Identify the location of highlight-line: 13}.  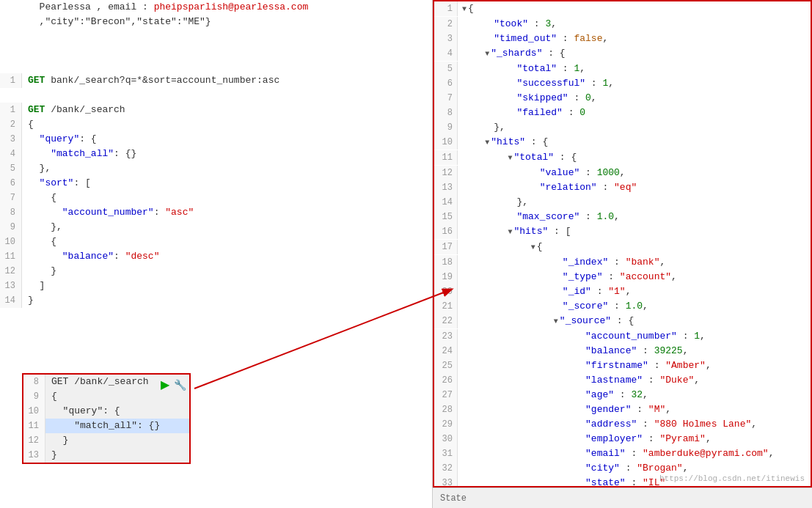
(106, 455).